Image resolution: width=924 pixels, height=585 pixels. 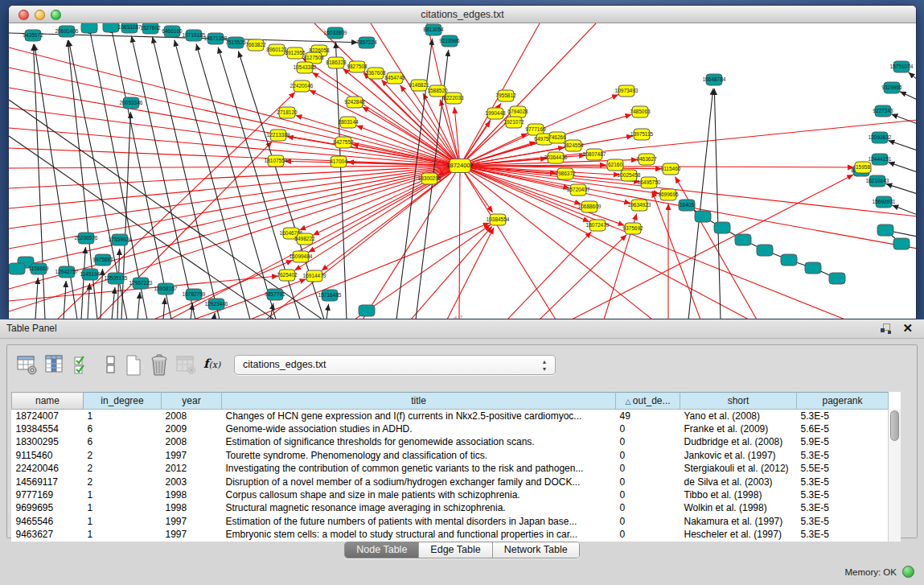 What do you see at coordinates (714, 80) in the screenshot?
I see `graph-node: 16648784` at bounding box center [714, 80].